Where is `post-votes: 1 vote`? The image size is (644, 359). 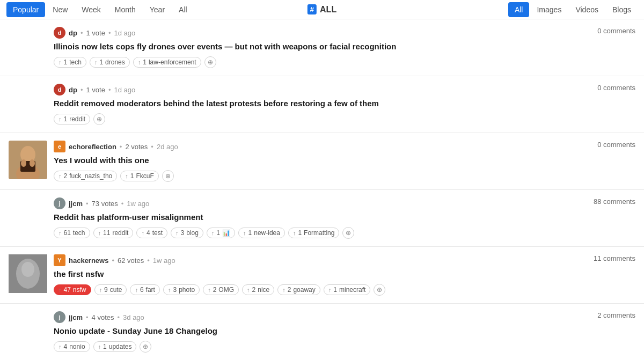 post-votes: 1 vote is located at coordinates (96, 33).